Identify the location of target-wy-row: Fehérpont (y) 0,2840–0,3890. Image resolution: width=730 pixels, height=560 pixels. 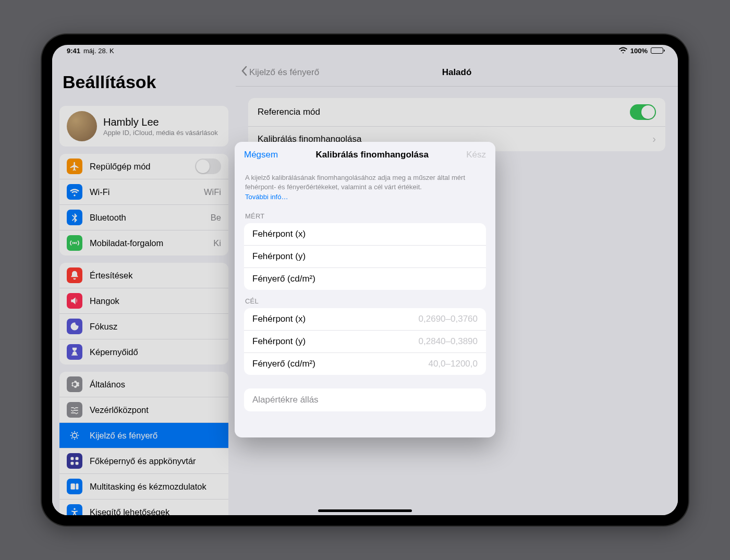
(365, 342).